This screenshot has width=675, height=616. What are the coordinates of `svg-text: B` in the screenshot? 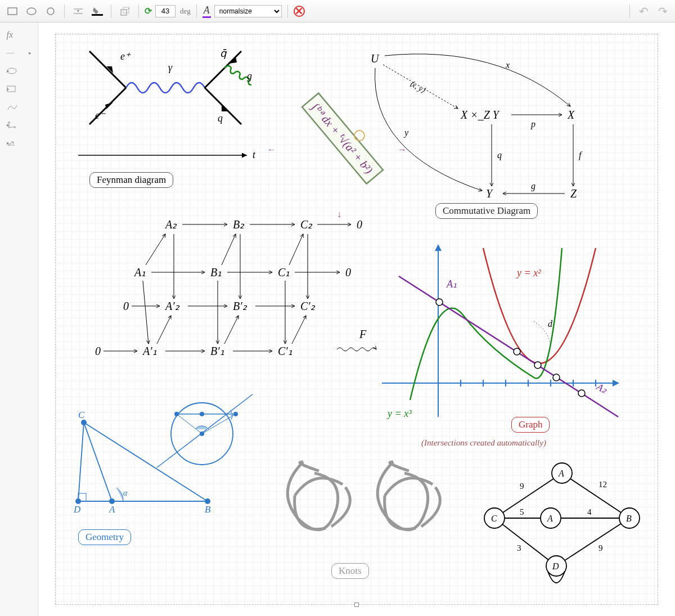 It's located at (629, 519).